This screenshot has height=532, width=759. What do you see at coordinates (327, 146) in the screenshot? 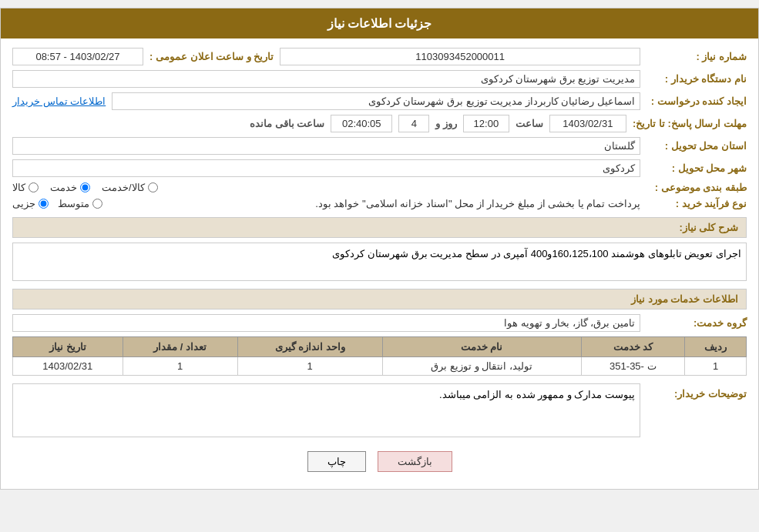
I see `ostan-value: گلستان` at bounding box center [327, 146].